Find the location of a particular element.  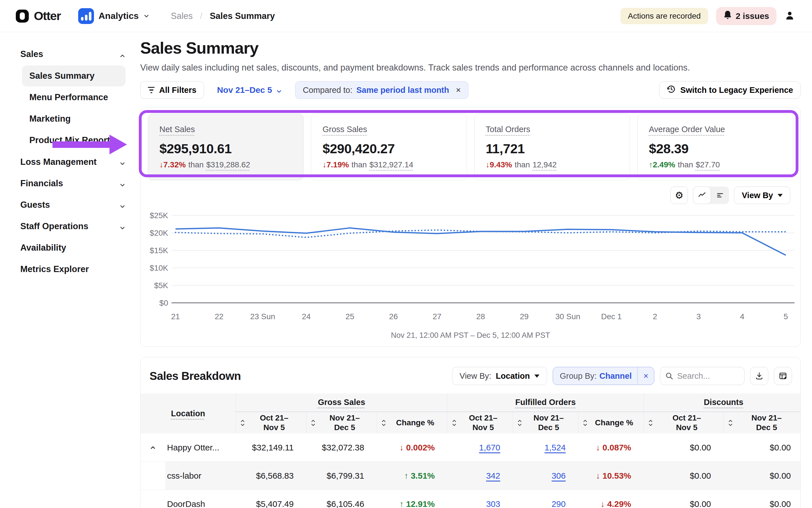

top-bar: Otter Analytics Sales / Sales Summary Ac… is located at coordinates (406, 16).